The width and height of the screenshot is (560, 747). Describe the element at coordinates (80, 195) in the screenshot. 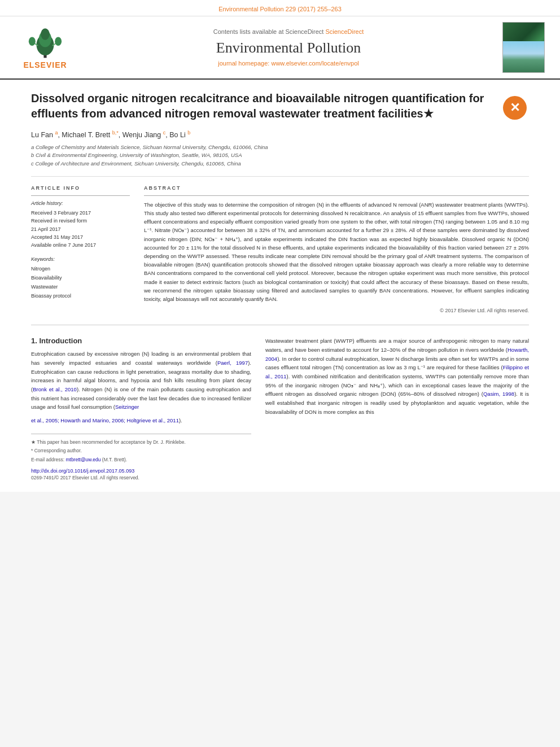

I see `article-info-divider` at that location.